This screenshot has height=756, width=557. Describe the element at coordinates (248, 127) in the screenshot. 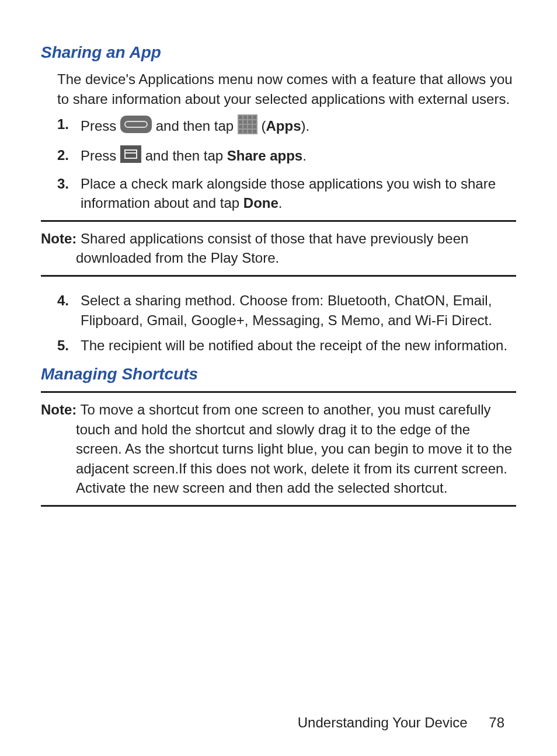

I see `apps-grid-icon` at that location.